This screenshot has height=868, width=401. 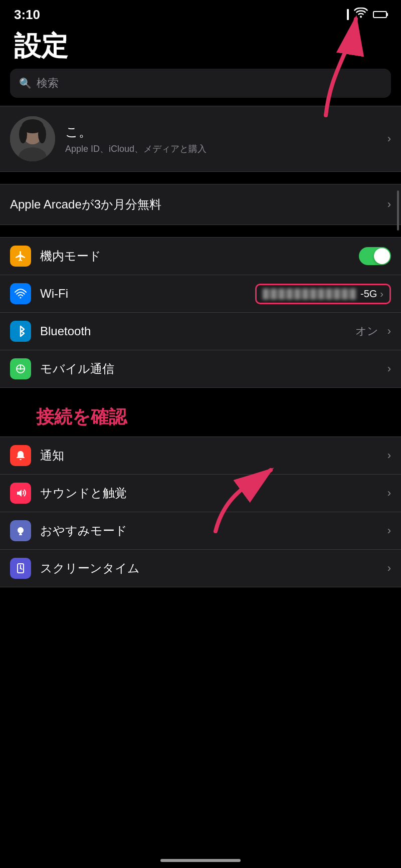 I want to click on cellular-item: モバイル通信 ›, so click(x=200, y=369).